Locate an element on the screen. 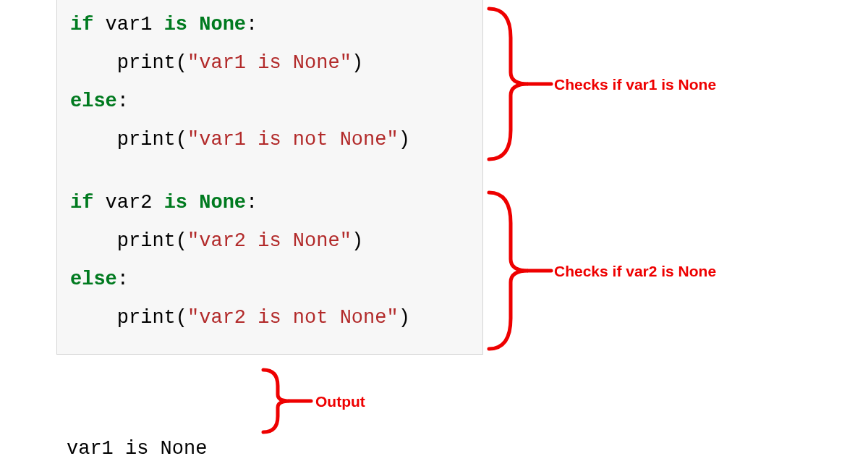  output-line: var1 is None is located at coordinates (161, 444).